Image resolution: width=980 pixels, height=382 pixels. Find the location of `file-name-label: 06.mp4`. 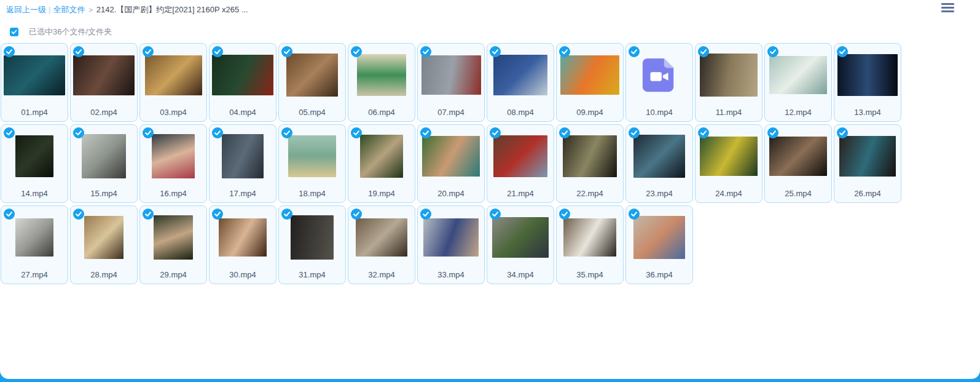

file-name-label: 06.mp4 is located at coordinates (382, 112).